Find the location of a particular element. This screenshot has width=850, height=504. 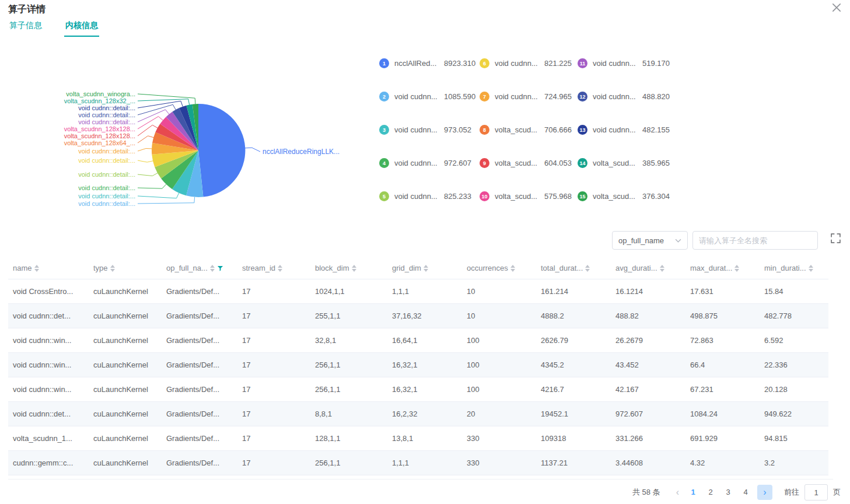

fullscreen-icon is located at coordinates (835, 238).